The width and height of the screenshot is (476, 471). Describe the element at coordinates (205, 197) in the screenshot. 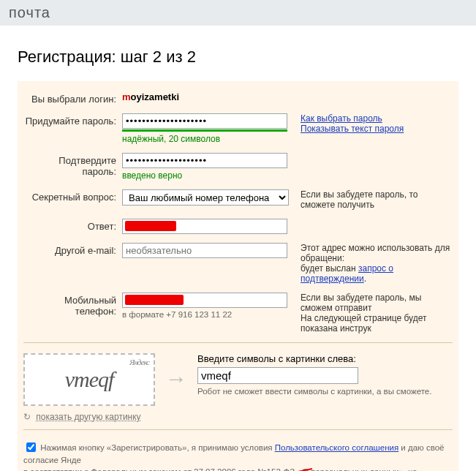

I see `secret-question-select: Ваш любимый номер телефона` at that location.